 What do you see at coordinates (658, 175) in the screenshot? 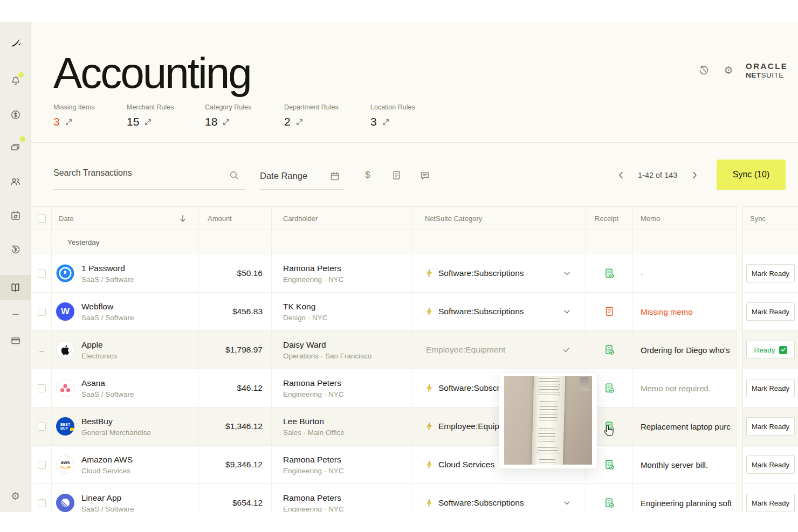
I see `pagination-range: 1-42 of 143` at bounding box center [658, 175].